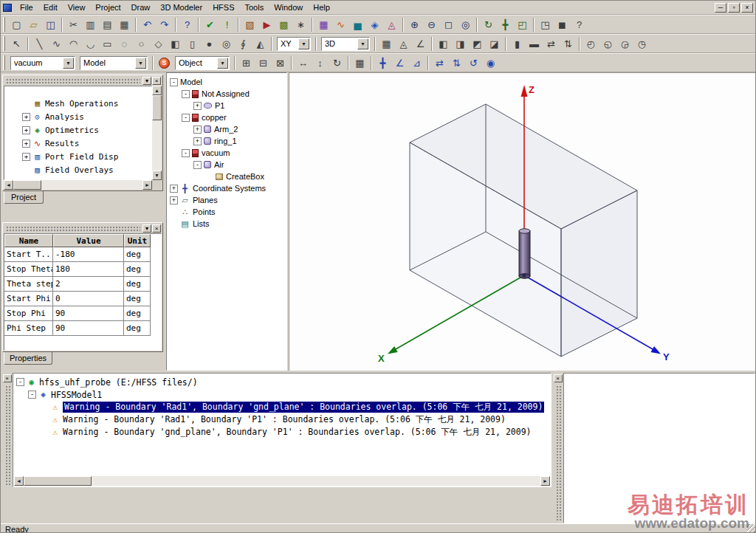 The height and width of the screenshot is (533, 756). I want to click on model-tree-item: +Arm_2, so click(227, 129).